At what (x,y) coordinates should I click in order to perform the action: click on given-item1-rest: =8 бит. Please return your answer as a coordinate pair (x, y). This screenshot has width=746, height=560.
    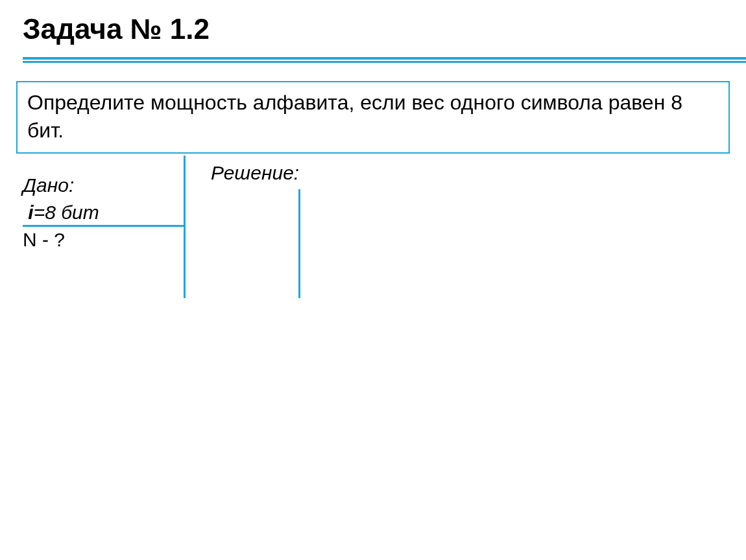
    Looking at the image, I should click on (66, 213).